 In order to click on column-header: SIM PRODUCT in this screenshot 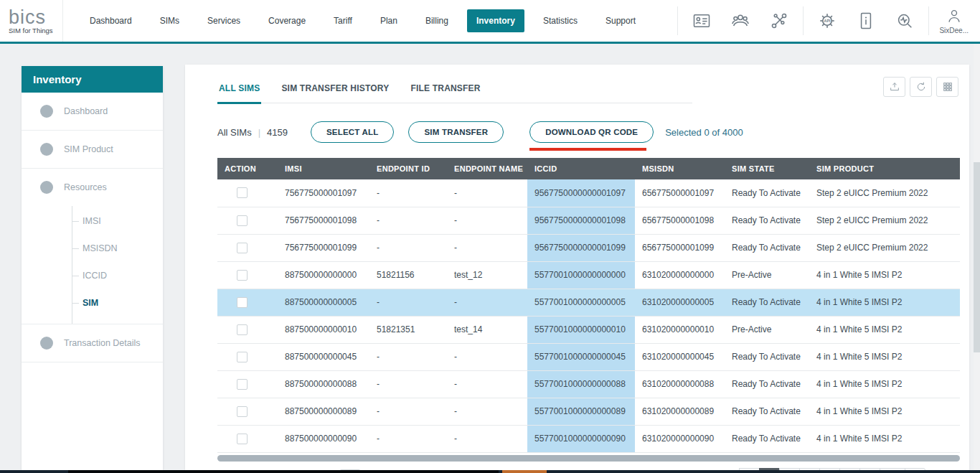, I will do `click(885, 169)`.